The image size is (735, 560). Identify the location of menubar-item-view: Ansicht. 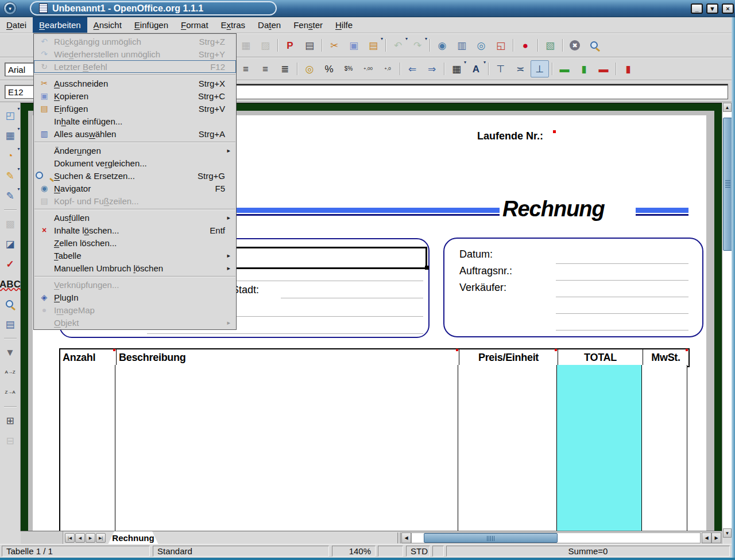
(108, 25).